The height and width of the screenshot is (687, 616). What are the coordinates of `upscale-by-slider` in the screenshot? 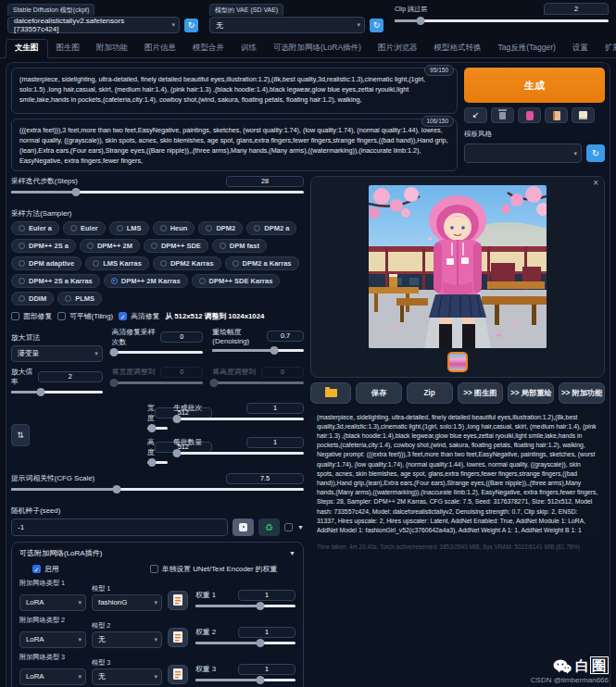 It's located at (57, 393).